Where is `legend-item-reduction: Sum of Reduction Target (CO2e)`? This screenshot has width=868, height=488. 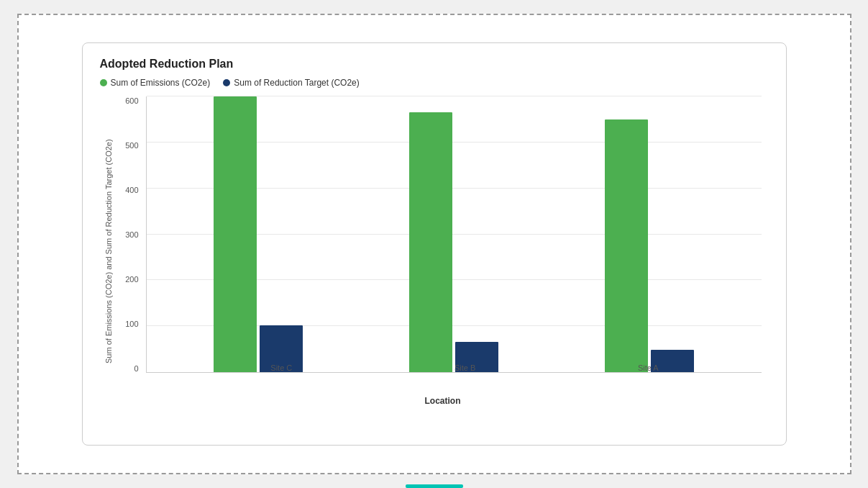 legend-item-reduction: Sum of Reduction Target (CO2e) is located at coordinates (291, 83).